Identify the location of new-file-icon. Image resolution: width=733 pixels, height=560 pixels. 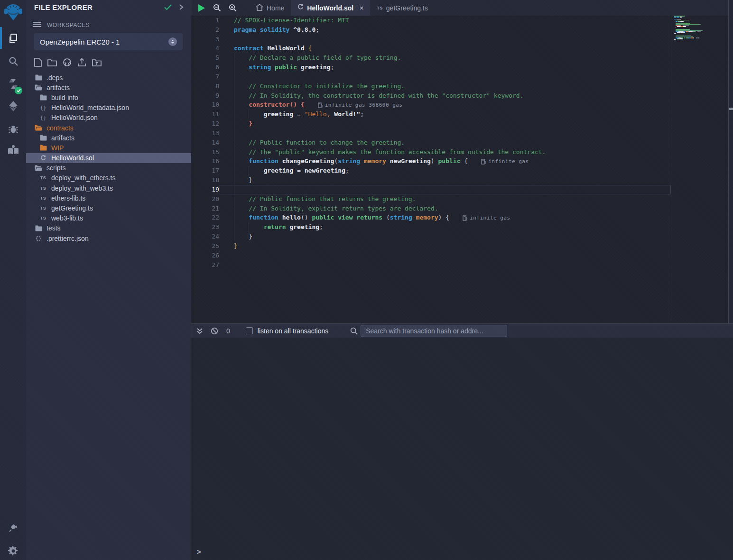
(38, 64).